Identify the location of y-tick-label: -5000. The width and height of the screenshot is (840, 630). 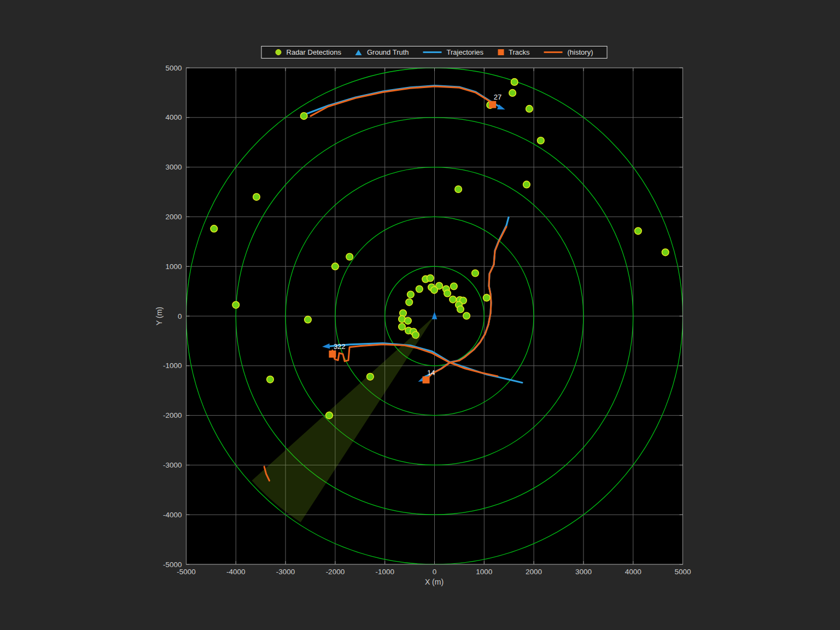
(173, 564).